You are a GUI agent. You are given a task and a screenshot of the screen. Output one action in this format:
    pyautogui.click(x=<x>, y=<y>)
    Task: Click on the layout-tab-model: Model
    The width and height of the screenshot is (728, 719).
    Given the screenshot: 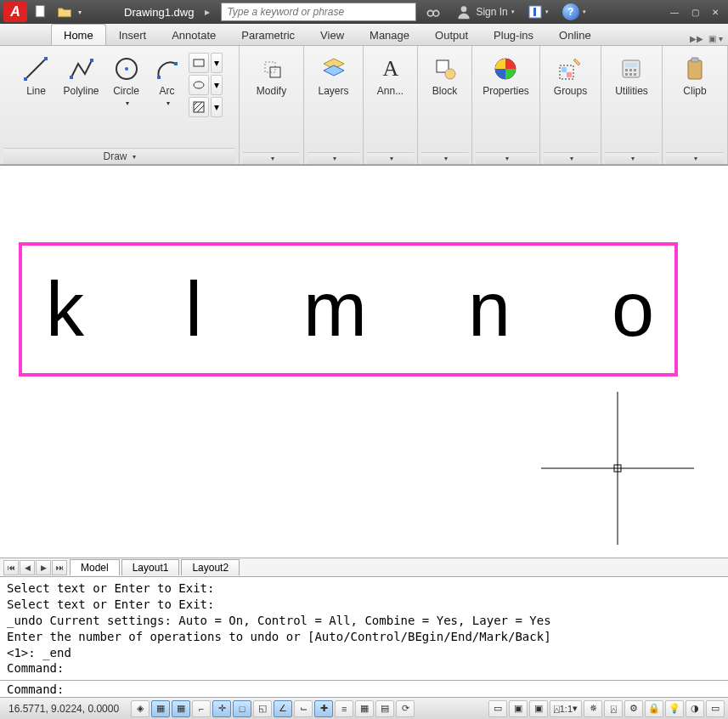 What is the action you would take?
    pyautogui.click(x=95, y=568)
    